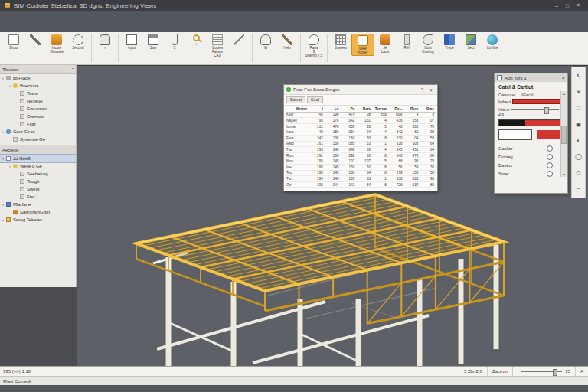 This screenshot has width=588, height=392. I want to click on ribbon-item: 5, so click(175, 42).